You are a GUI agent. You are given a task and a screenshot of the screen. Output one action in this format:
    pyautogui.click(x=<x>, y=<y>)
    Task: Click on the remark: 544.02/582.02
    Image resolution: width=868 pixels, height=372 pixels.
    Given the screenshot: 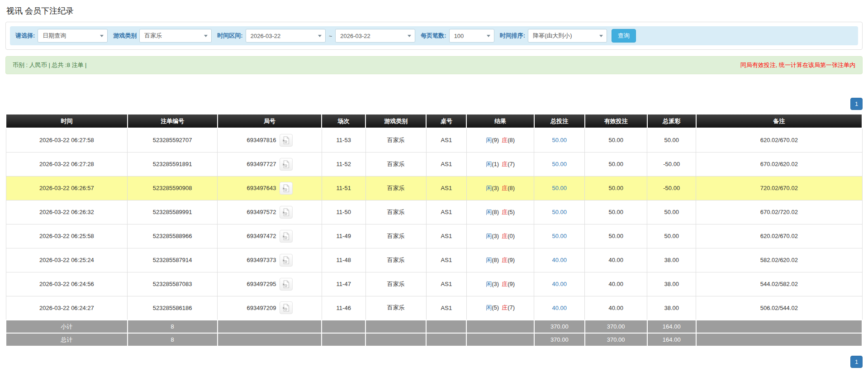 What is the action you would take?
    pyautogui.click(x=779, y=284)
    